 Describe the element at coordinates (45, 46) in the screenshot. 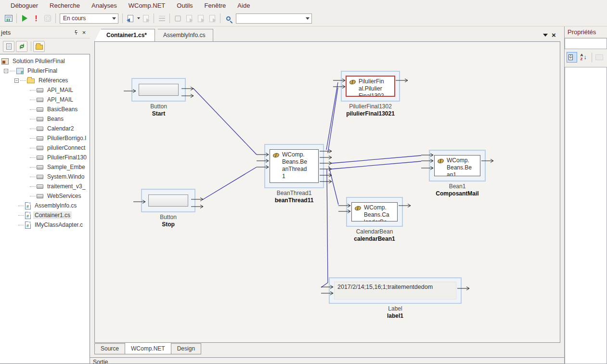

I see `solution-explorer-toolbar` at that location.